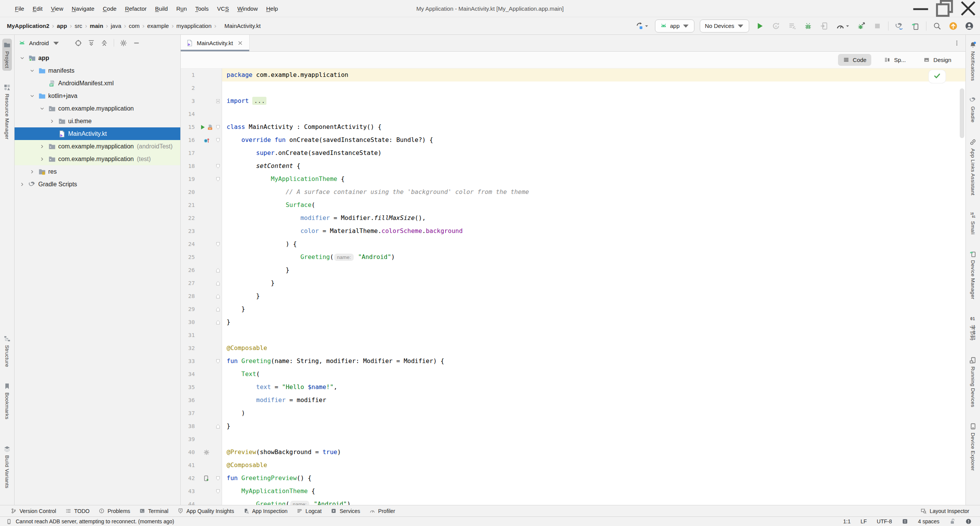 Image resolution: width=980 pixels, height=526 pixels. I want to click on code-line-32: 32@Composable, so click(573, 348).